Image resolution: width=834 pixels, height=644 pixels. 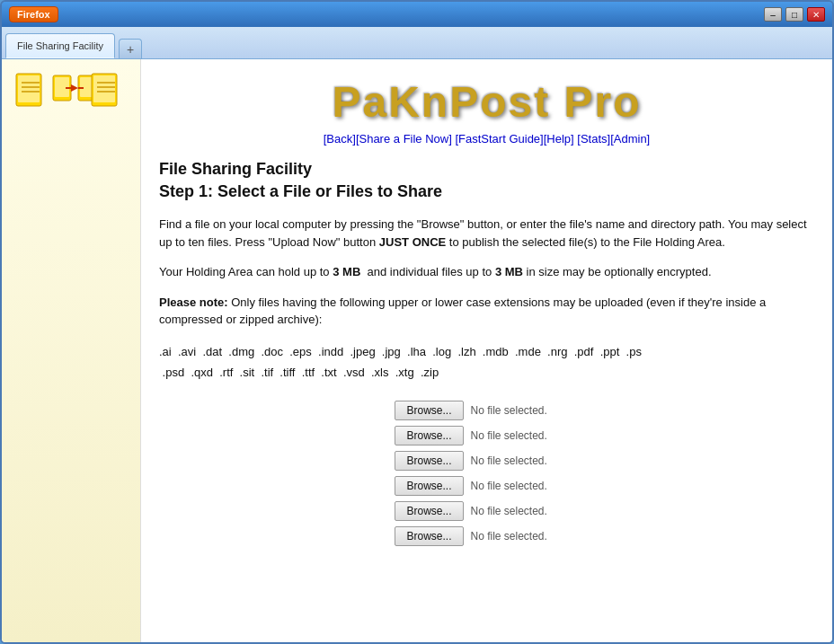 I want to click on sidebar-icons, so click(x=68, y=90).